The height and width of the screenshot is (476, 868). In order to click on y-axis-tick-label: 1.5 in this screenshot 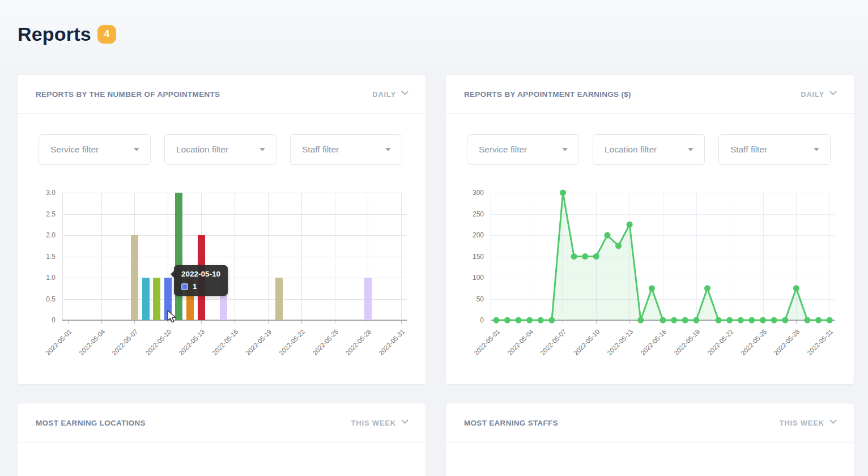, I will do `click(51, 257)`.